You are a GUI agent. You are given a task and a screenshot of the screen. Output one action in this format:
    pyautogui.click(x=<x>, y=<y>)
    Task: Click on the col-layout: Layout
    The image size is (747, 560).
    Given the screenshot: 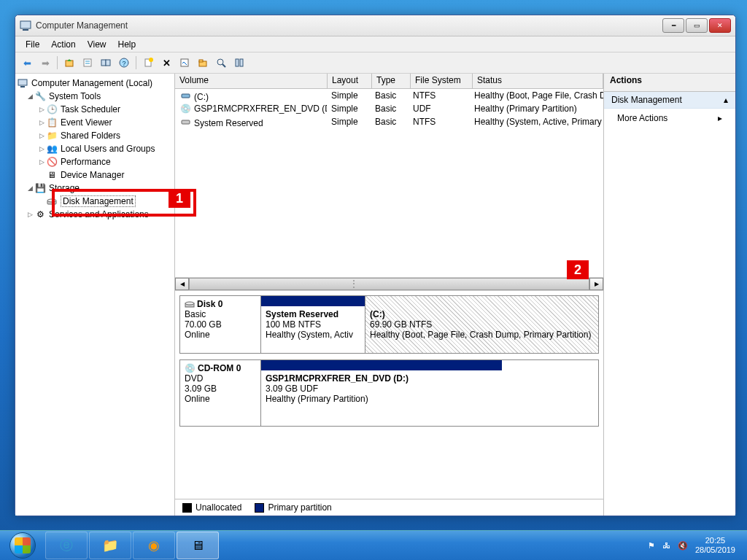 What is the action you would take?
    pyautogui.click(x=350, y=81)
    